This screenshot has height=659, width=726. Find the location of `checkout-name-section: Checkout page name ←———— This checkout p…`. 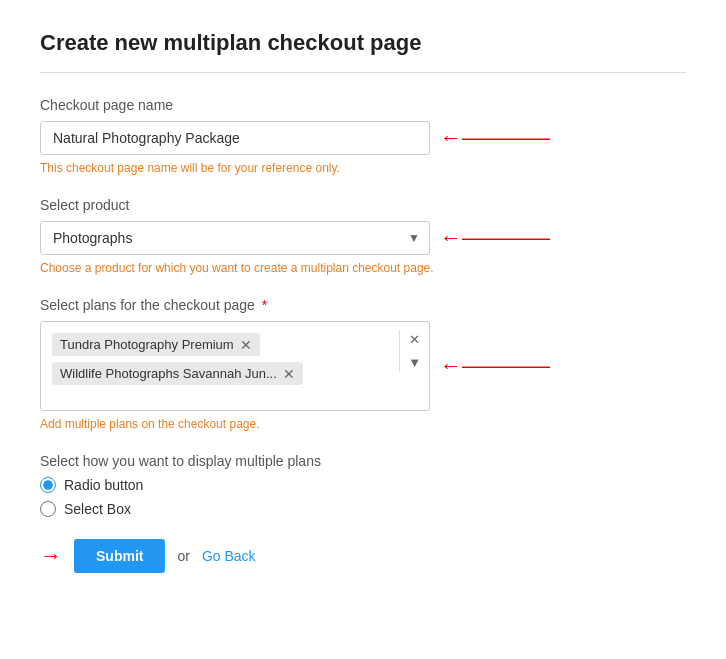

checkout-name-section: Checkout page name ←———— This checkout p… is located at coordinates (363, 136).